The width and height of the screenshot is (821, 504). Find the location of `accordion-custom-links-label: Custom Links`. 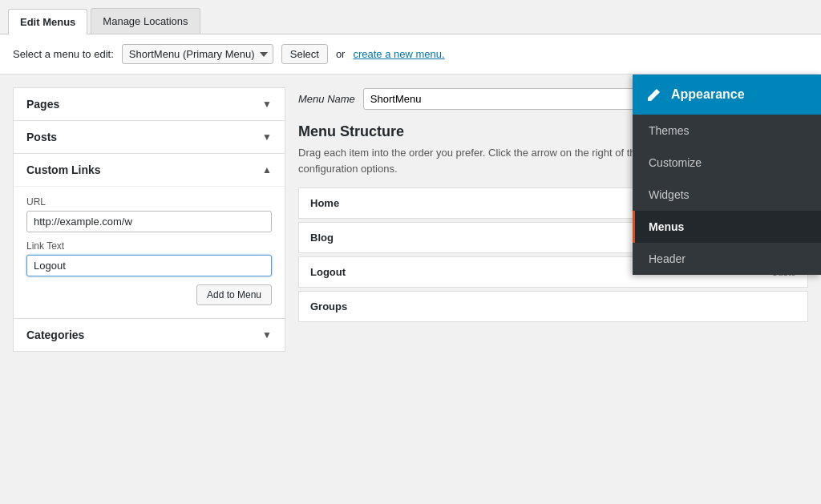

accordion-custom-links-label: Custom Links is located at coordinates (64, 170).